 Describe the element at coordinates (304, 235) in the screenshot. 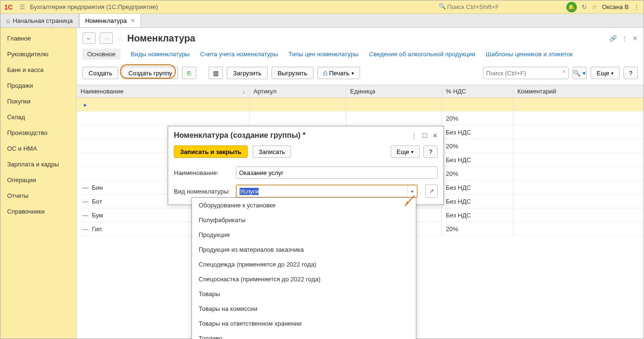

I see `dropdown-item: Продукция` at that location.